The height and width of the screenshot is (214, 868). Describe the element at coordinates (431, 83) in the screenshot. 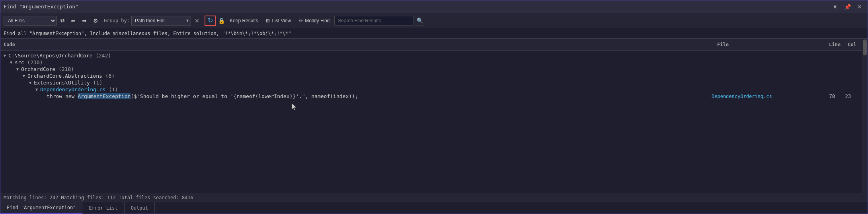

I see `tree-extensions-utility: ▼ Extensions\Utility (1)` at that location.